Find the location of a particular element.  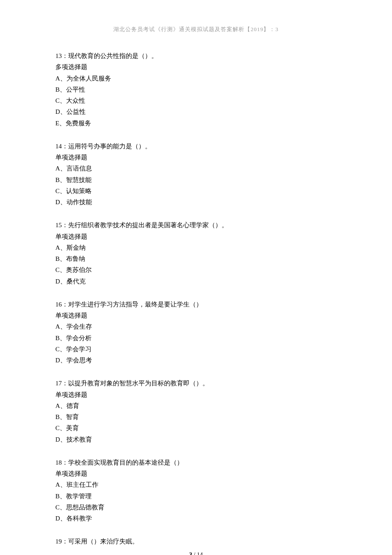

option-c: C、美育 is located at coordinates (196, 428).